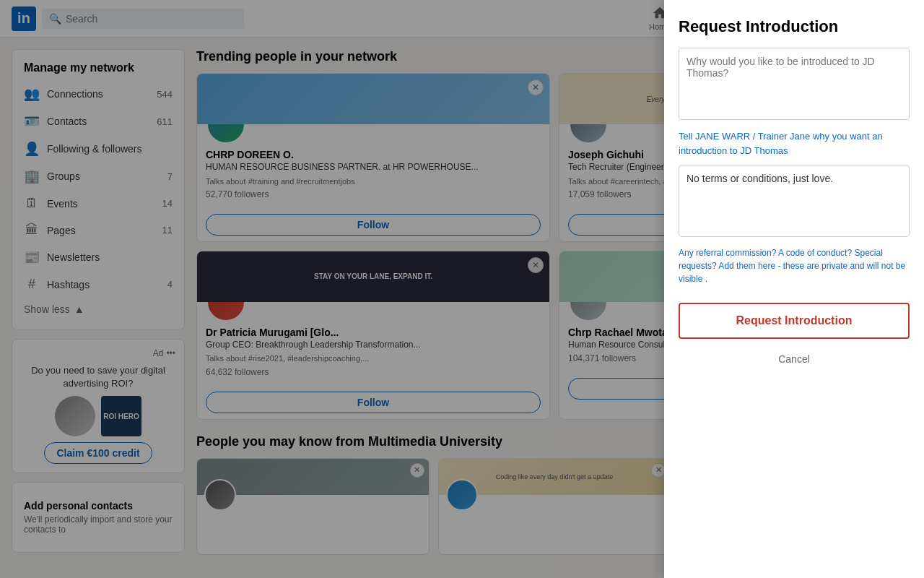 Image resolution: width=924 pixels, height=578 pixels. Describe the element at coordinates (794, 321) in the screenshot. I see `modal-request-button: Request Introduction` at that location.